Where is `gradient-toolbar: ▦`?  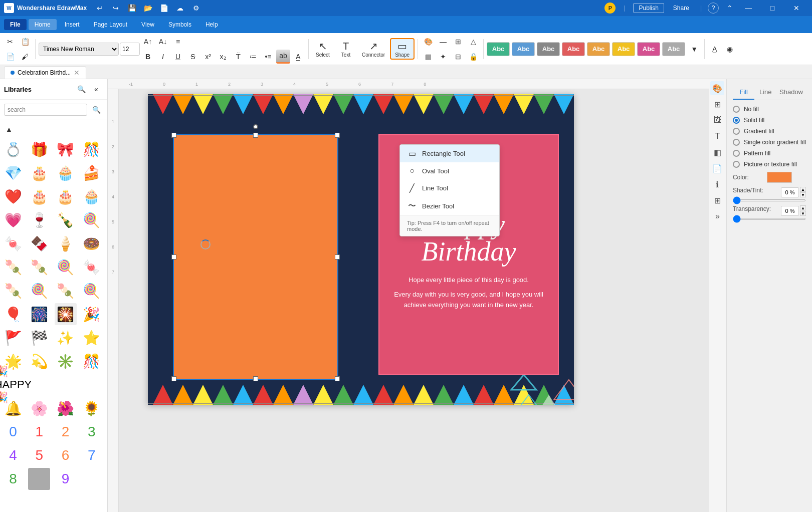 gradient-toolbar: ▦ is located at coordinates (428, 57).